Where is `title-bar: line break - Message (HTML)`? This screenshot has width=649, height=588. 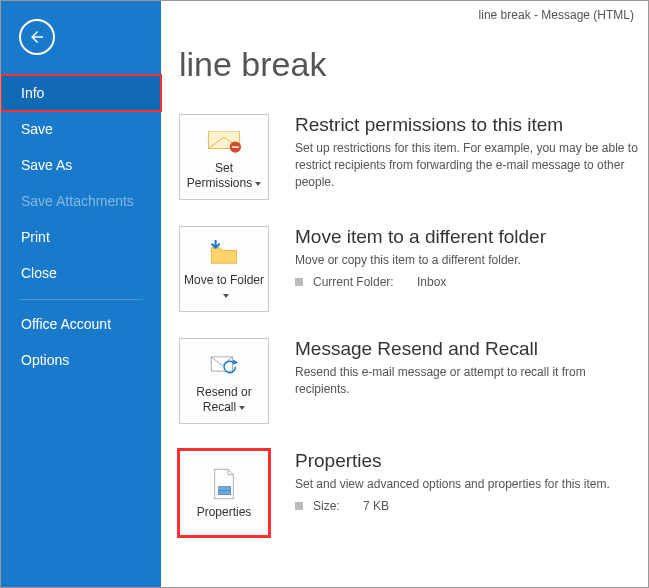
title-bar: line break - Message (HTML) is located at coordinates (414, 15).